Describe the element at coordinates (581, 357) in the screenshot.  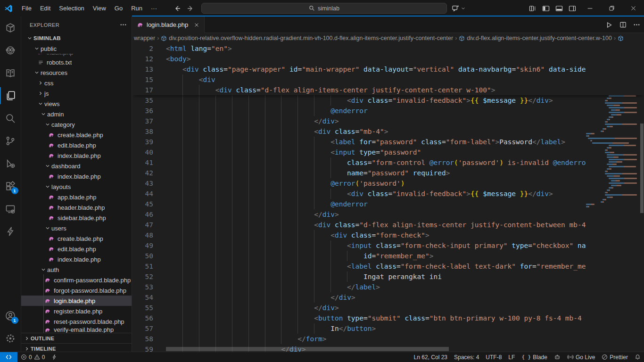
I see `go-live: Go Live` at that location.